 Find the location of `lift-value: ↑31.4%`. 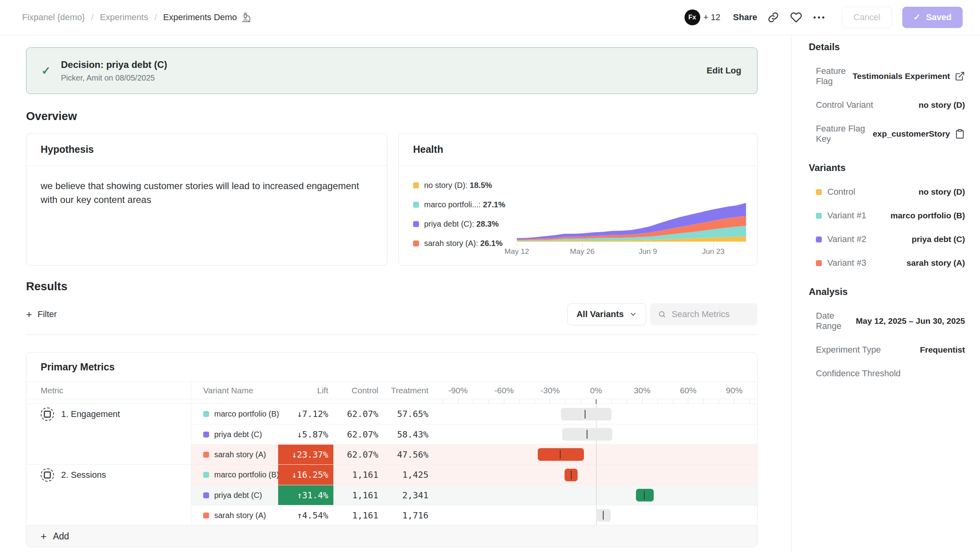

lift-value: ↑31.4% is located at coordinates (306, 495).